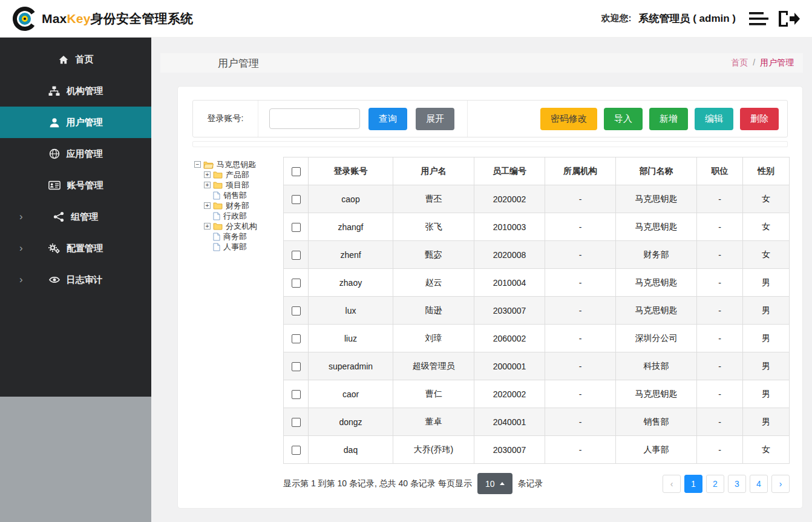 The width and height of the screenshot is (812, 522). What do you see at coordinates (759, 19) in the screenshot?
I see `menu-list-icon` at bounding box center [759, 19].